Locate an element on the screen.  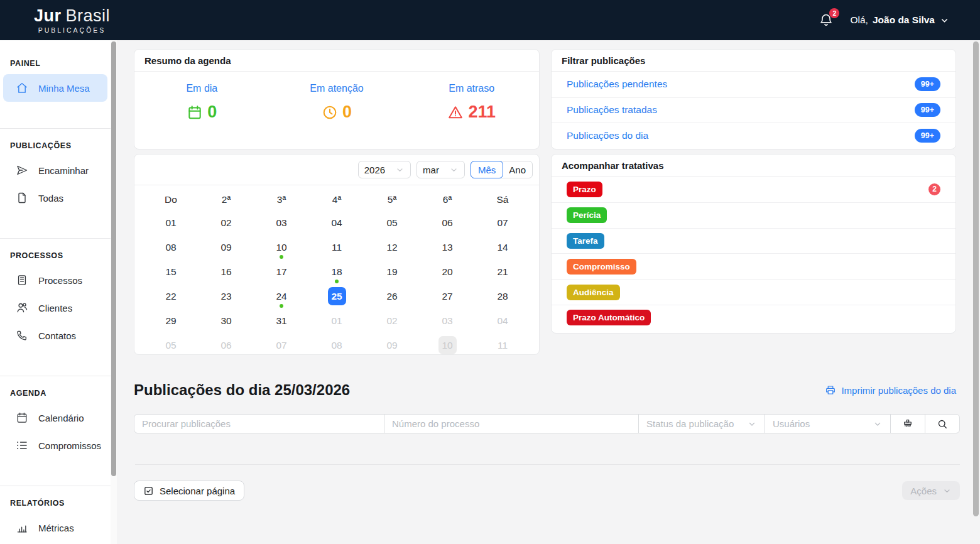
filter-publications-card: Filtrar publicações Publicações pendente… is located at coordinates (754, 99).